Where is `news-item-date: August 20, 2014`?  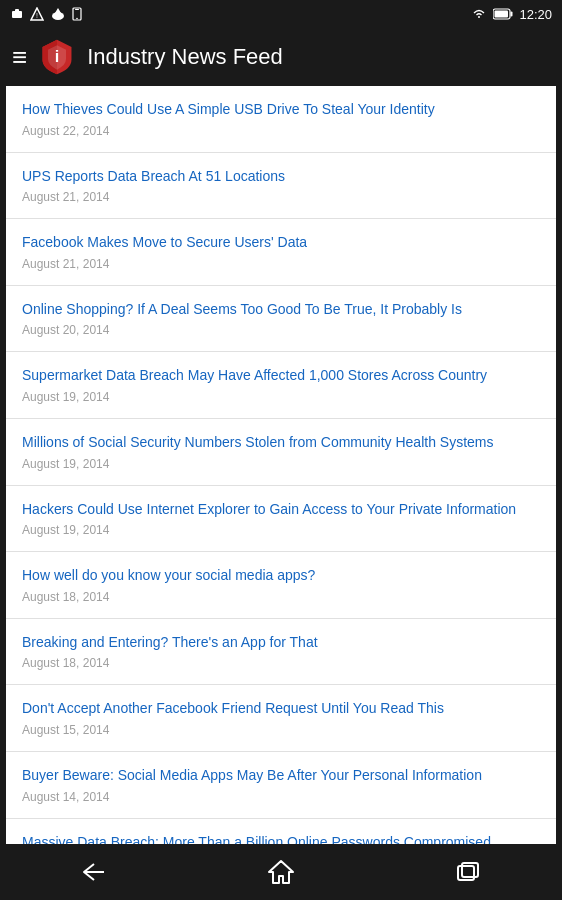
news-item-date: August 20, 2014 is located at coordinates (281, 330).